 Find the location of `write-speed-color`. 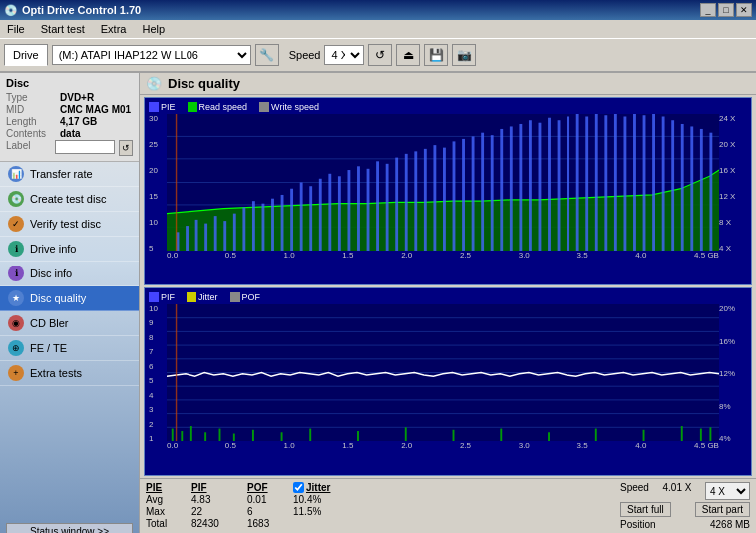

write-speed-color is located at coordinates (264, 107).